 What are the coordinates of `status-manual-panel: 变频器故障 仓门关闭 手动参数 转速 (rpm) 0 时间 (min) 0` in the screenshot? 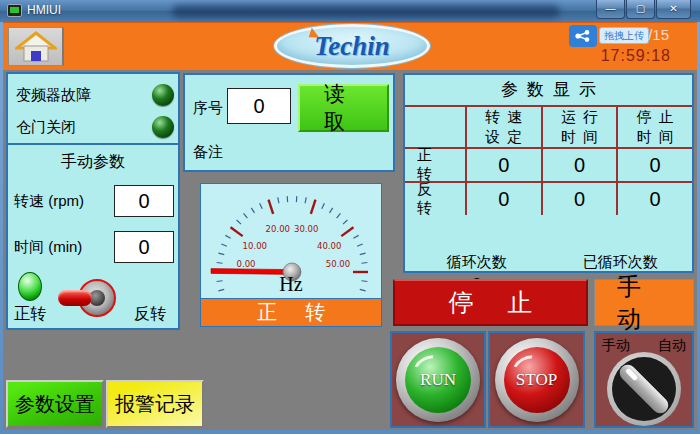 It's located at (93, 201).